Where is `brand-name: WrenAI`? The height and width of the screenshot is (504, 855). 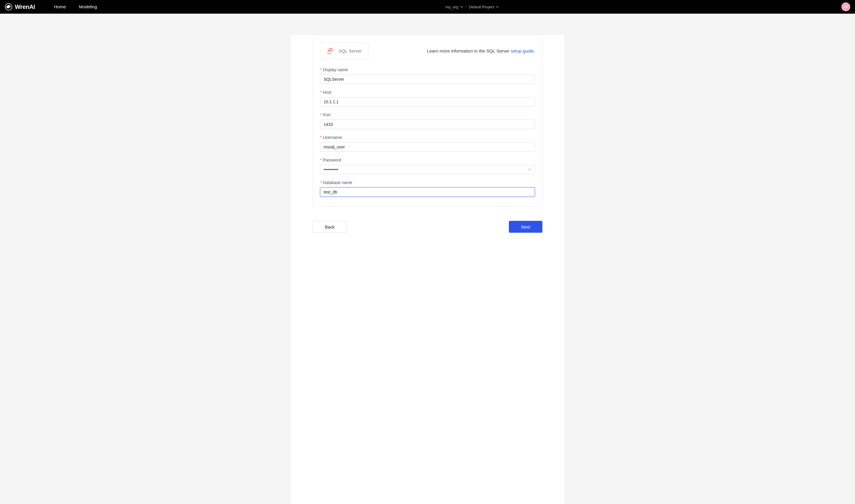 brand-name: WrenAI is located at coordinates (25, 7).